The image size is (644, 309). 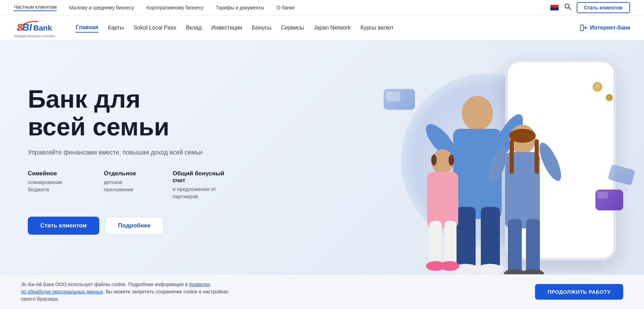 What do you see at coordinates (35, 8) in the screenshot?
I see `topbar-link-private: Частным клиентам` at bounding box center [35, 8].